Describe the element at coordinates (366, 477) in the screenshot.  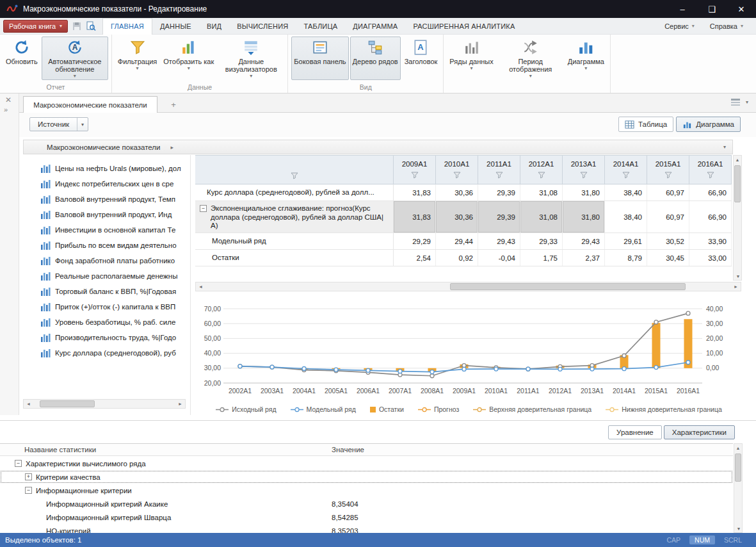
I see `stats-row: +Критерии качества` at that location.